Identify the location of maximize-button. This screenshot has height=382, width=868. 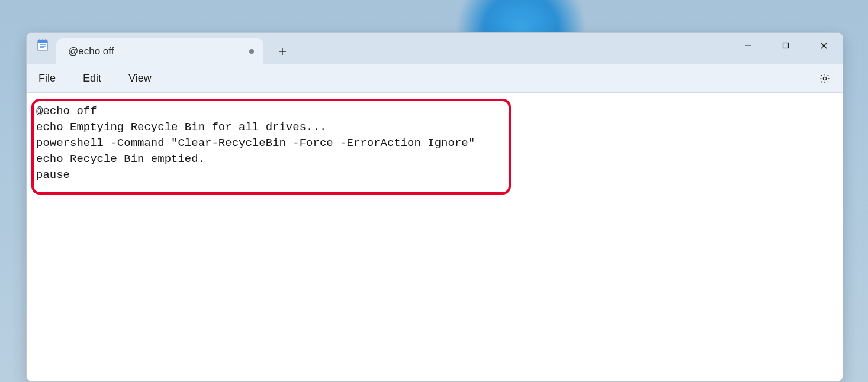
(786, 46).